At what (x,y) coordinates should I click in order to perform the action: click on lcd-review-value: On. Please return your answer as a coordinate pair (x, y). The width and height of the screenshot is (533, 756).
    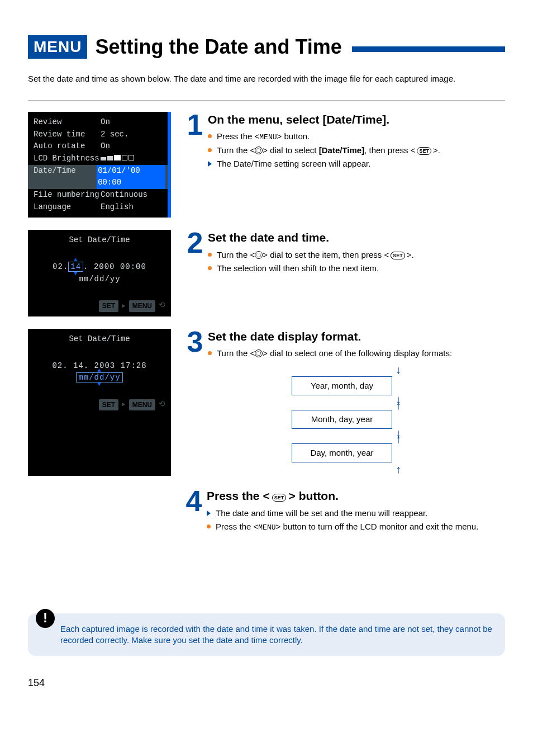
    Looking at the image, I should click on (105, 122).